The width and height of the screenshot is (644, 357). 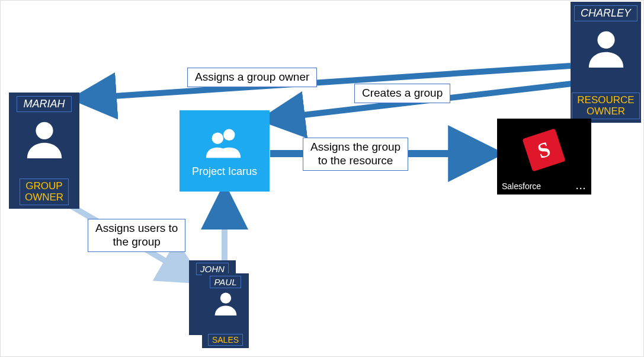 I want to click on app-label: Salesforce, so click(x=521, y=186).